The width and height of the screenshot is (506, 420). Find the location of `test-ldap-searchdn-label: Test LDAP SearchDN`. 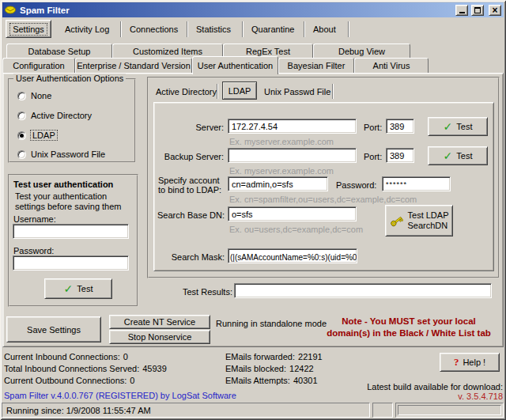

test-ldap-searchdn-label: Test LDAP SearchDN is located at coordinates (429, 221).